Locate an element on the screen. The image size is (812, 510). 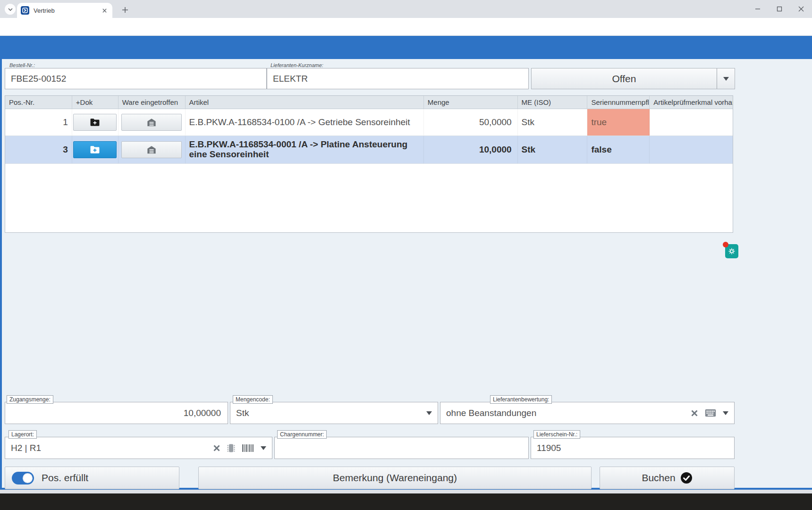
bemerkung-label: Bemerkung (Wareneingang) is located at coordinates (395, 478).